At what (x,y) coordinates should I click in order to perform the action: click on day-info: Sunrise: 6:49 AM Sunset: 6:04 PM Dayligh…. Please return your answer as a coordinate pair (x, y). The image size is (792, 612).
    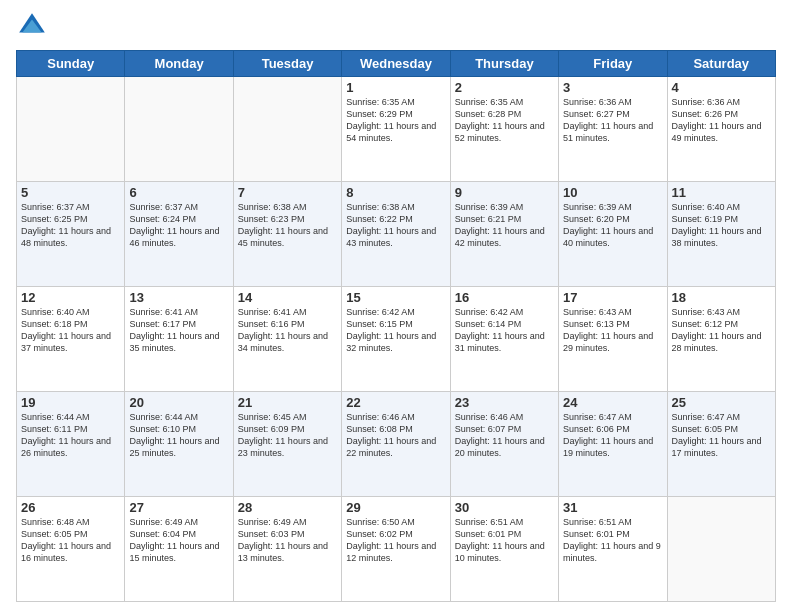
    Looking at the image, I should click on (178, 540).